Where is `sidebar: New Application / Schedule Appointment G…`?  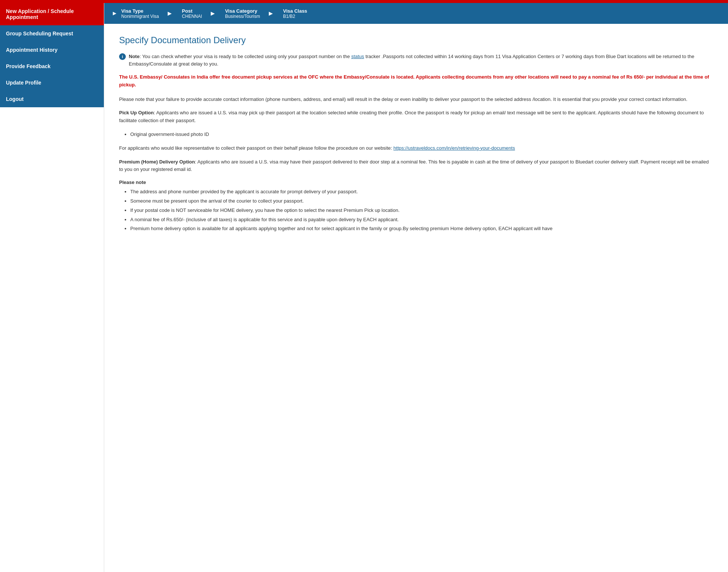 sidebar: New Application / Schedule Appointment G… is located at coordinates (52, 287).